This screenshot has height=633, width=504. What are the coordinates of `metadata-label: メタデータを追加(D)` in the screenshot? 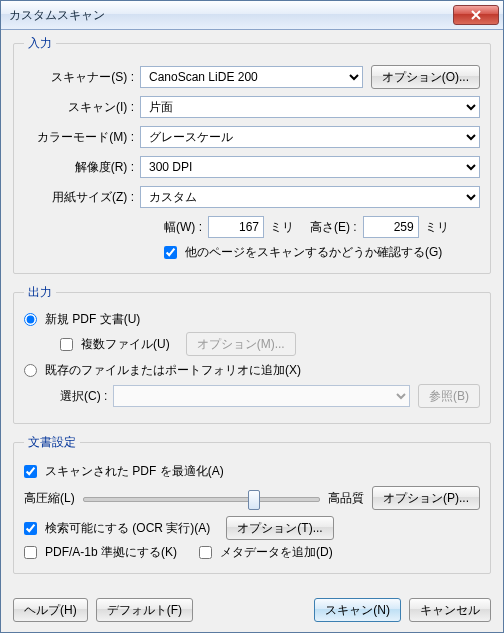 It's located at (276, 552).